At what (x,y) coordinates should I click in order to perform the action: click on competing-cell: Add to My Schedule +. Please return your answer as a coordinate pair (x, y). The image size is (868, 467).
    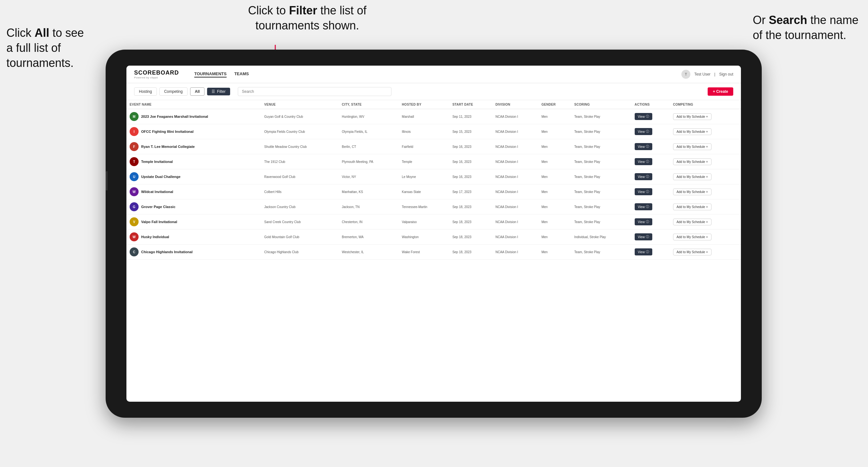
    Looking at the image, I should click on (706, 117).